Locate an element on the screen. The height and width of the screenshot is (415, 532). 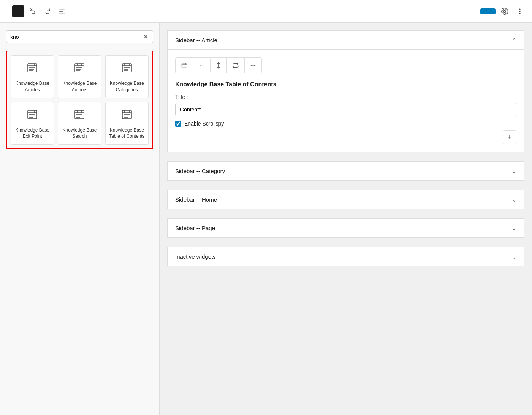
update-button is located at coordinates (488, 11).